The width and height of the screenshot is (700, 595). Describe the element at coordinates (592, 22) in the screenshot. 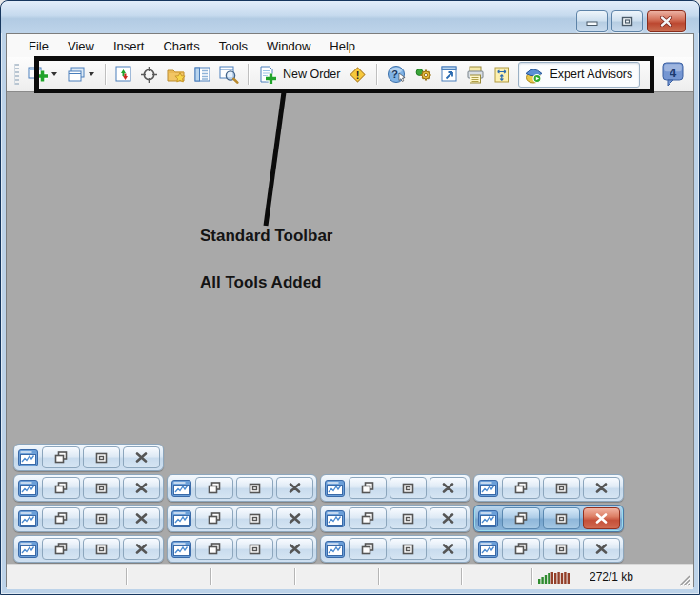

I see `minimize-icon` at that location.